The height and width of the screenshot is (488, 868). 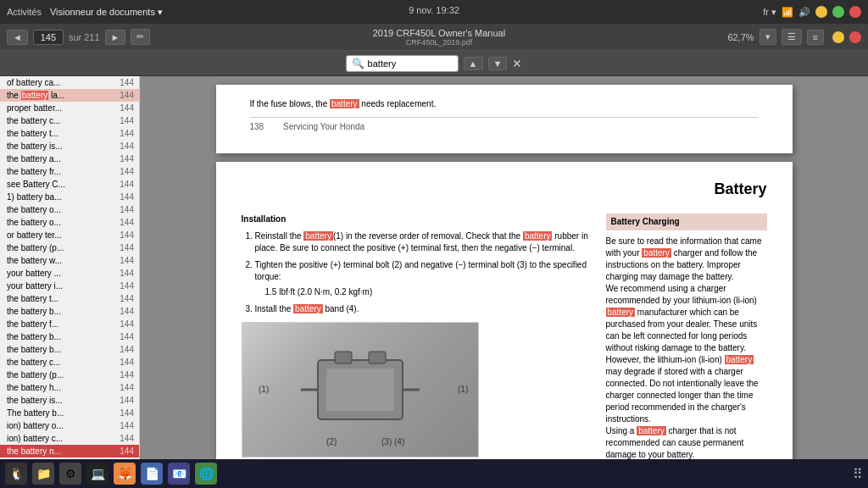 I want to click on sidebar-item-5: the battery is...144, so click(x=70, y=146).